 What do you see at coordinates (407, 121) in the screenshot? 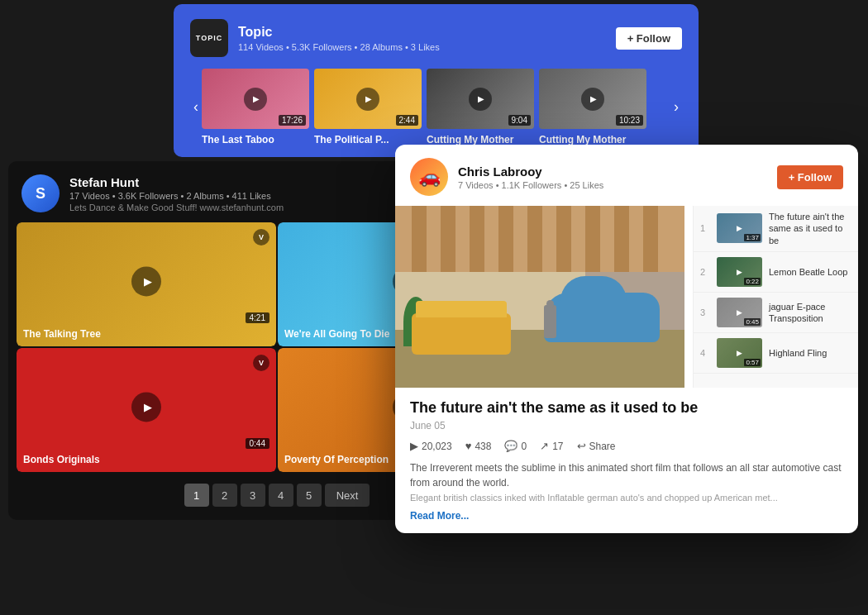
I see `video-duration: 2:44` at bounding box center [407, 121].